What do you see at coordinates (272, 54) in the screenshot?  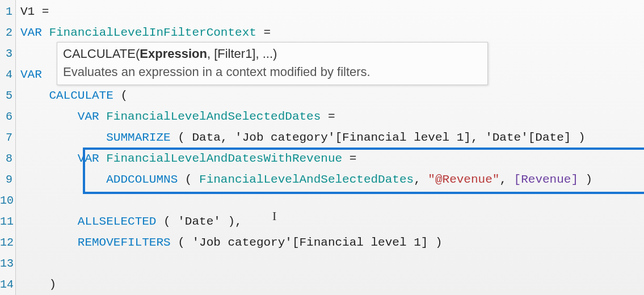 I see `tooltip-signature: CALCULATE(Expression, [Filter1], ...)` at bounding box center [272, 54].